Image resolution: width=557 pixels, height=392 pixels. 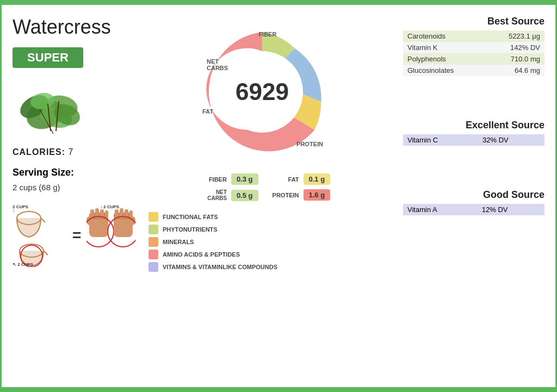 I want to click on plant-image, so click(x=56, y=107).